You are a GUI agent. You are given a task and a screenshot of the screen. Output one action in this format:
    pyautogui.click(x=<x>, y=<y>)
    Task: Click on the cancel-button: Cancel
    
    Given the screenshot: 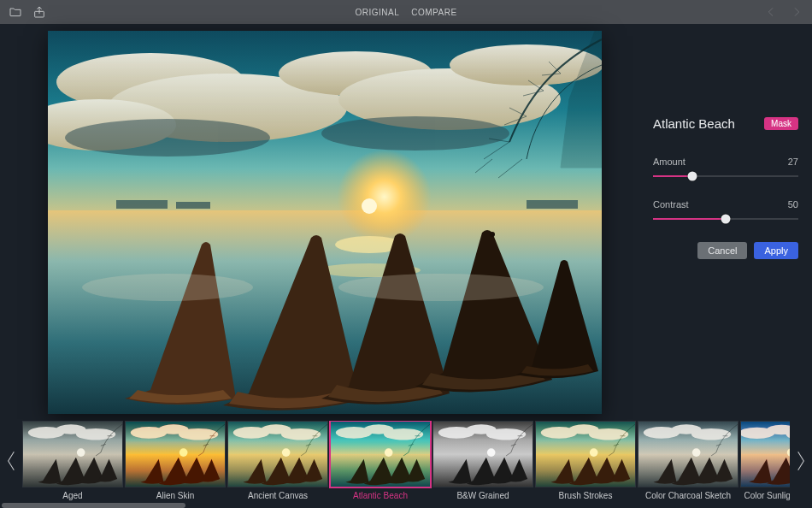 What is the action you would take?
    pyautogui.click(x=722, y=251)
    